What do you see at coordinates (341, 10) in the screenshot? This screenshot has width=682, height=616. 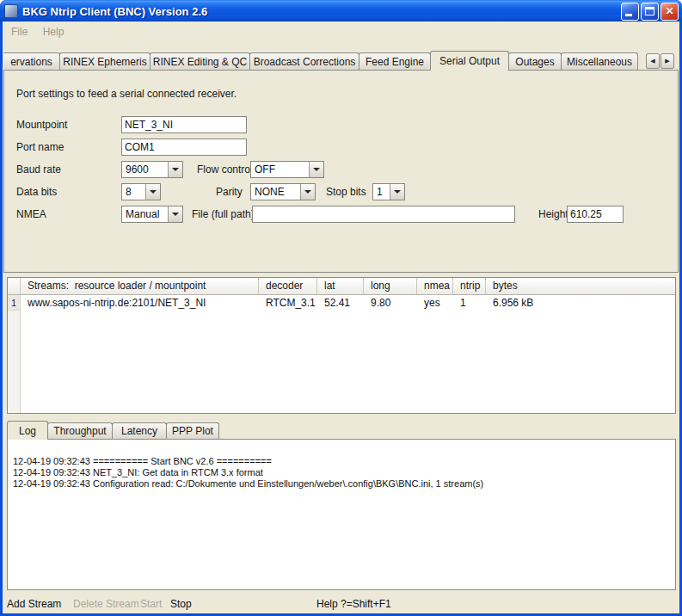 I see `titlebar: BKG Ntrip Client (BNC) Version 2.6 ✕` at bounding box center [341, 10].